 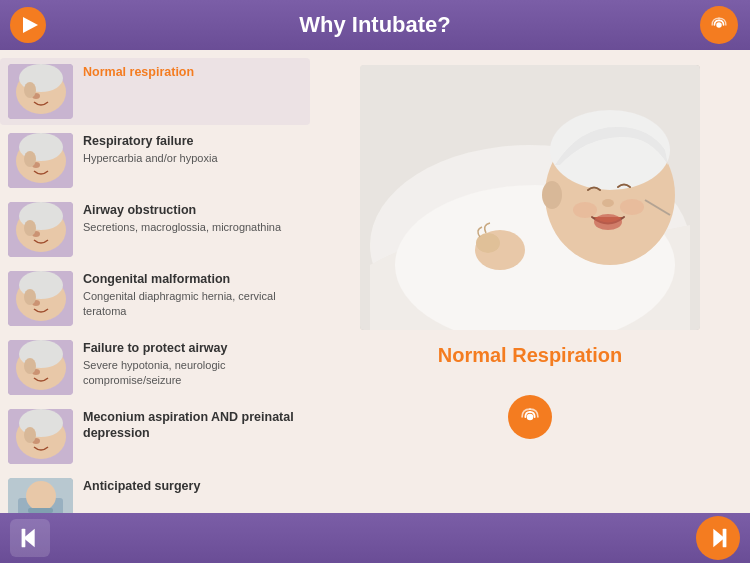 What do you see at coordinates (192, 486) in the screenshot?
I see `item-title-anticipated-surgery: Anticipated surgery` at bounding box center [192, 486].